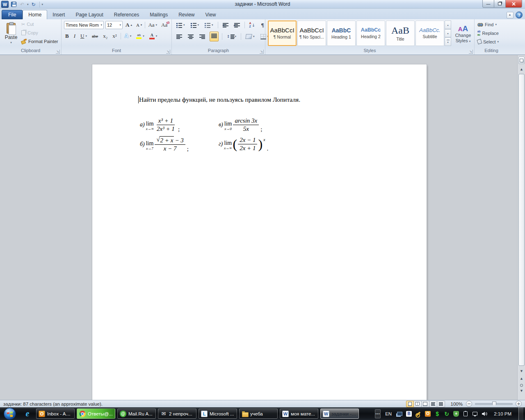  What do you see at coordinates (114, 36) in the screenshot?
I see `superscript-button: x²` at bounding box center [114, 36].